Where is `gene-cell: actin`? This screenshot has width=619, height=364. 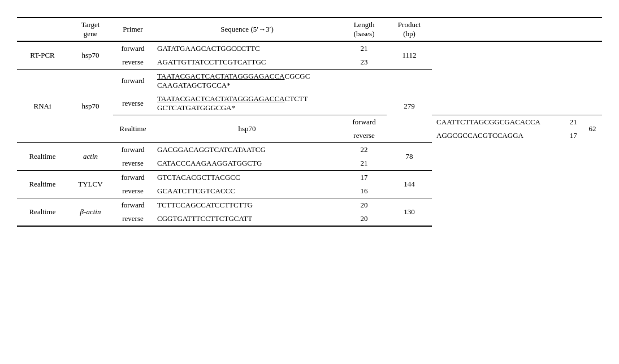
gene-cell: actin is located at coordinates (90, 157).